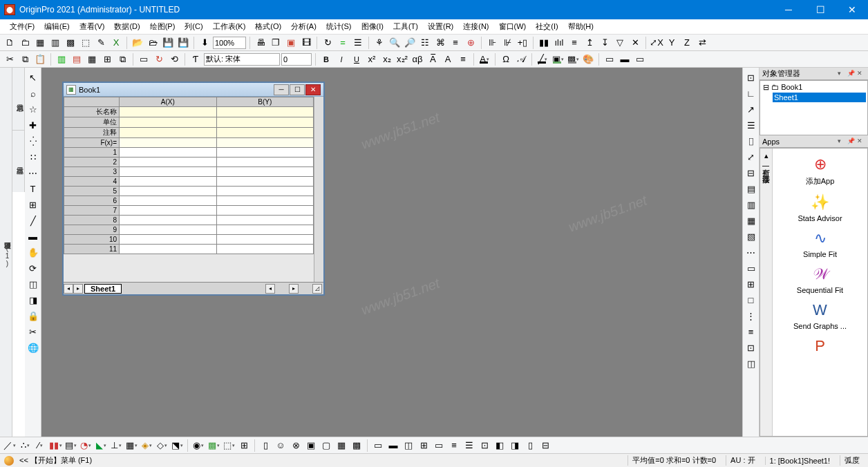 This screenshot has width=868, height=467. I want to click on greek-icon: αβ, so click(417, 59).